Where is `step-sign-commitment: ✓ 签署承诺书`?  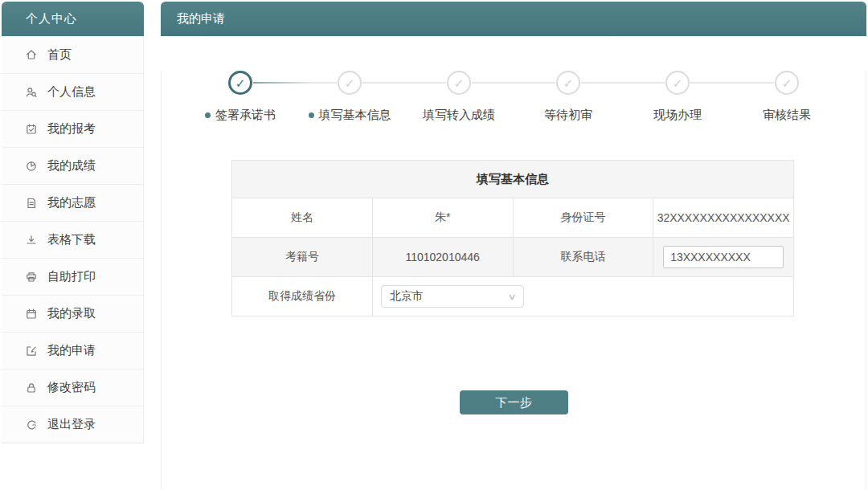
step-sign-commitment: ✓ 签署承诺书 is located at coordinates (240, 96).